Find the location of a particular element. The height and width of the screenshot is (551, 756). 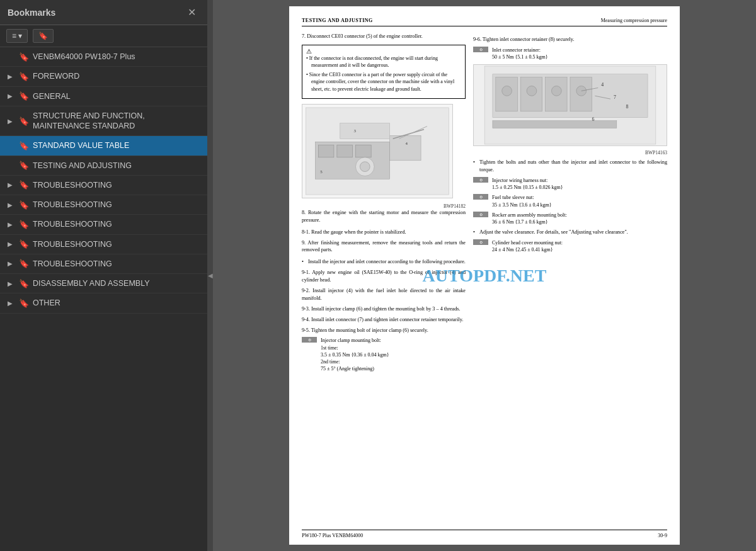

spec-rocker-text: Rocker arm assembly mounting bolt:36 ± 6… is located at coordinates (529, 219).